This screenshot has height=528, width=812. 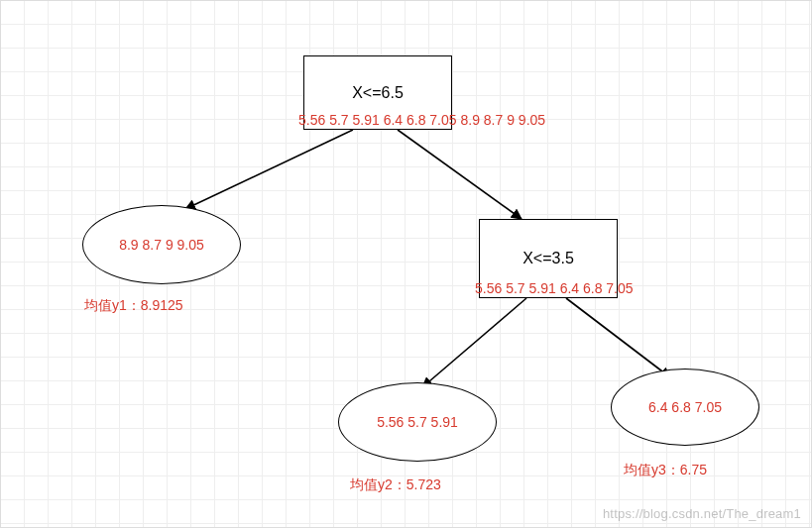 What do you see at coordinates (685, 407) in the screenshot?
I see `leaf3-values: 6.4 6.8 7.05` at bounding box center [685, 407].